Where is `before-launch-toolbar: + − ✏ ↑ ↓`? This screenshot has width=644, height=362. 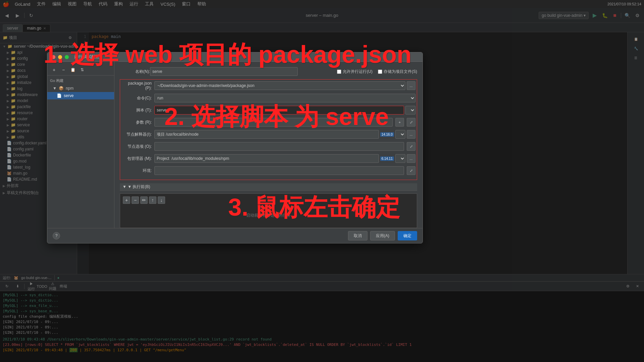
before-launch-toolbar: + − ✏ ↑ ↓ is located at coordinates (268, 200).